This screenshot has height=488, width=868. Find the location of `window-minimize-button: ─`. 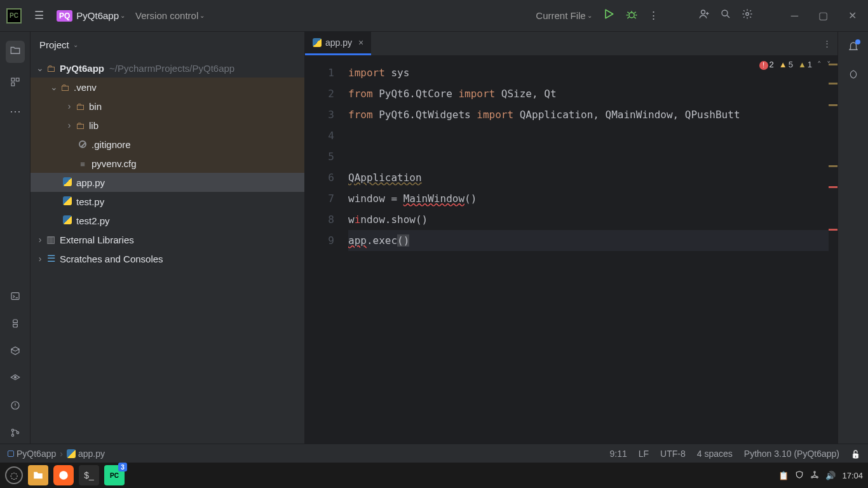

window-minimize-button: ─ is located at coordinates (794, 16).